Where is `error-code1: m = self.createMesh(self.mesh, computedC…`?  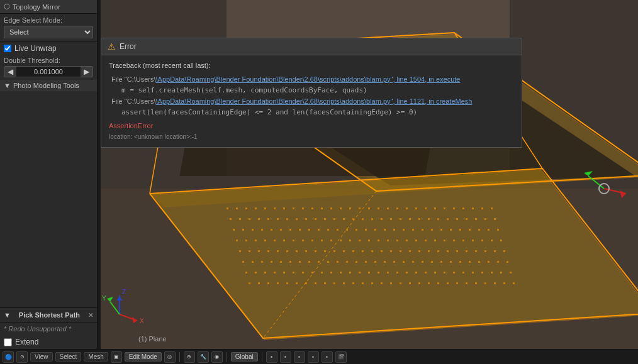
error-code1: m = self.createMesh(self.mesh, computedC… is located at coordinates (318, 91).